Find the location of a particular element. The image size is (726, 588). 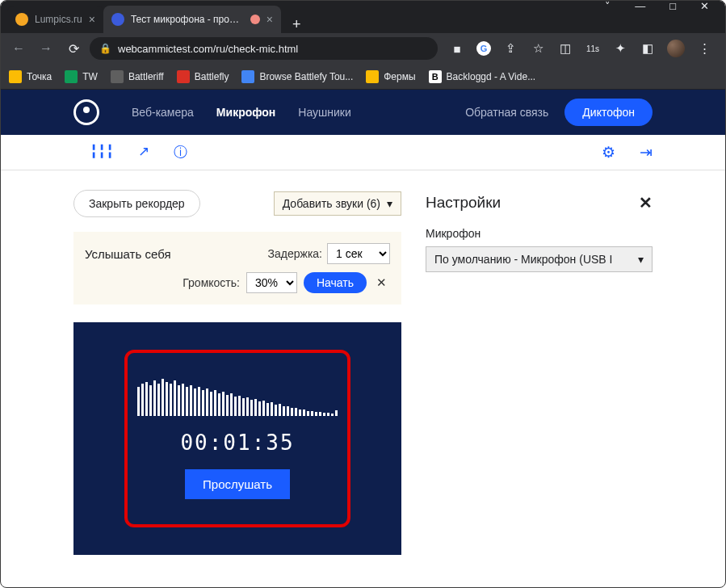

avatar is located at coordinates (676, 48).